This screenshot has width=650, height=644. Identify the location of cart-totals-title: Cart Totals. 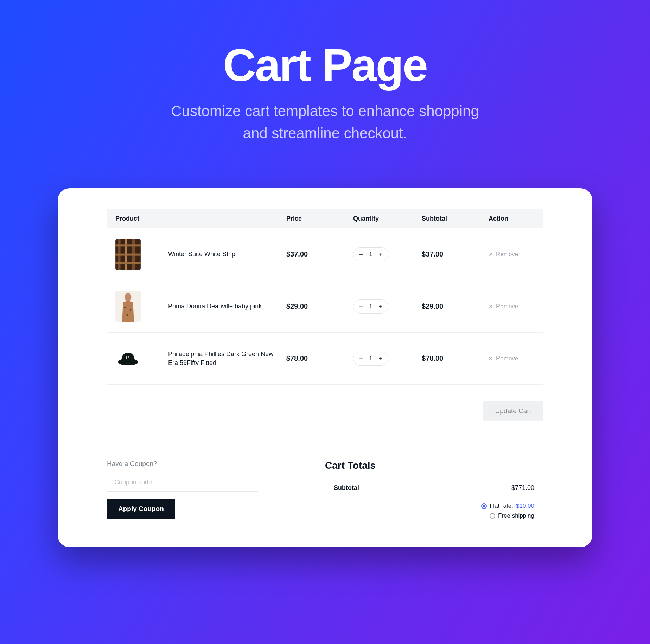
(434, 466).